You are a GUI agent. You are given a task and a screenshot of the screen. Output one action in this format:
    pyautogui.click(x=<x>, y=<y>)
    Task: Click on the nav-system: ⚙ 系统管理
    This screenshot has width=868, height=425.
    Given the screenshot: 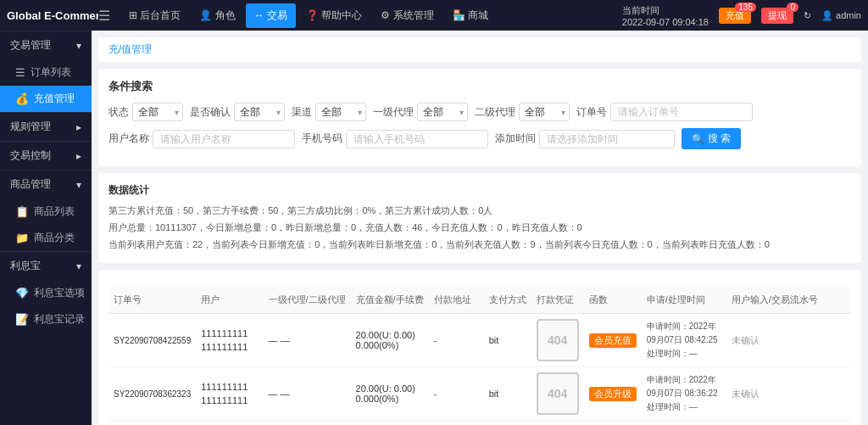 What is the action you would take?
    pyautogui.click(x=407, y=15)
    